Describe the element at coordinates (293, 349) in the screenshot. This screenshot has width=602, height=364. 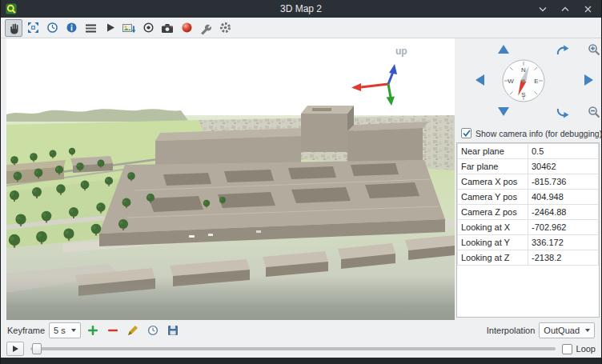
I see `slider-track` at that location.